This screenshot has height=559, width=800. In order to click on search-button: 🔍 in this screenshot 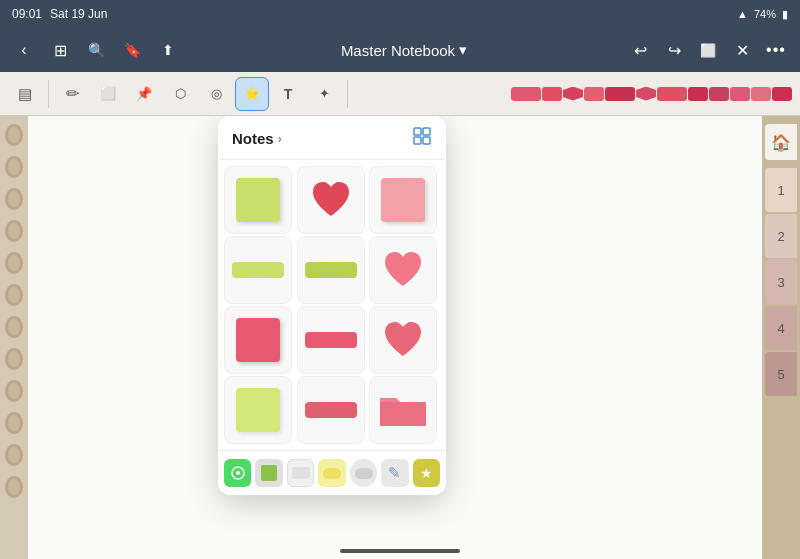, I will do `click(96, 50)`.